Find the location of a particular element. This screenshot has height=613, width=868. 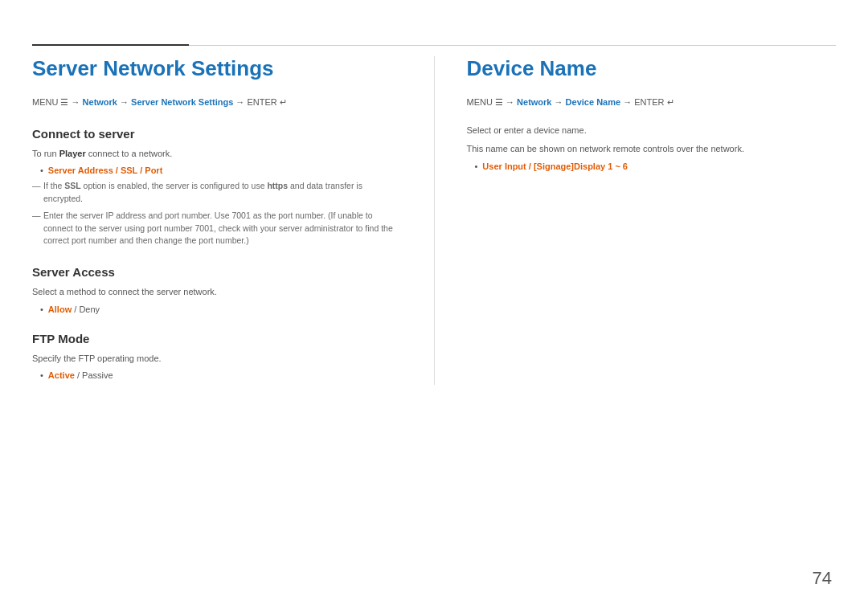

connect-server-heading: Connect to server is located at coordinates (217, 133).